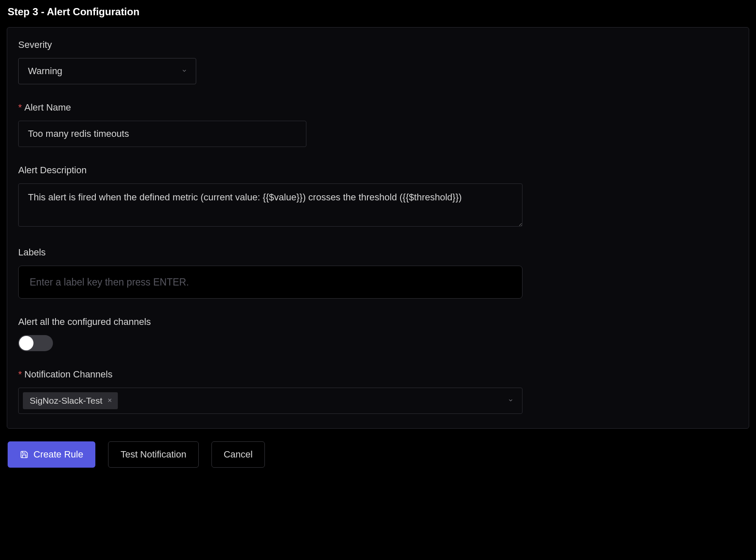 This screenshot has width=756, height=560. I want to click on labels-placeholder: Enter a label key then press ENTER., so click(109, 282).